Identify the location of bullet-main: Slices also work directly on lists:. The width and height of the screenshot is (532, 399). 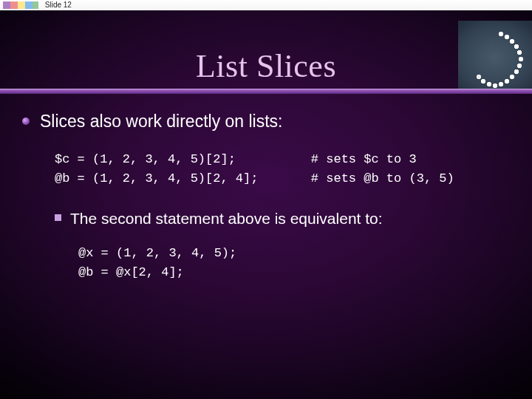
(266, 121).